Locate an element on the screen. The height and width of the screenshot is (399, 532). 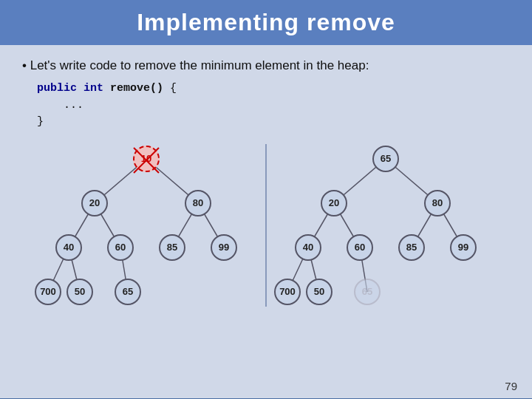
diagram-divider is located at coordinates (266, 225).